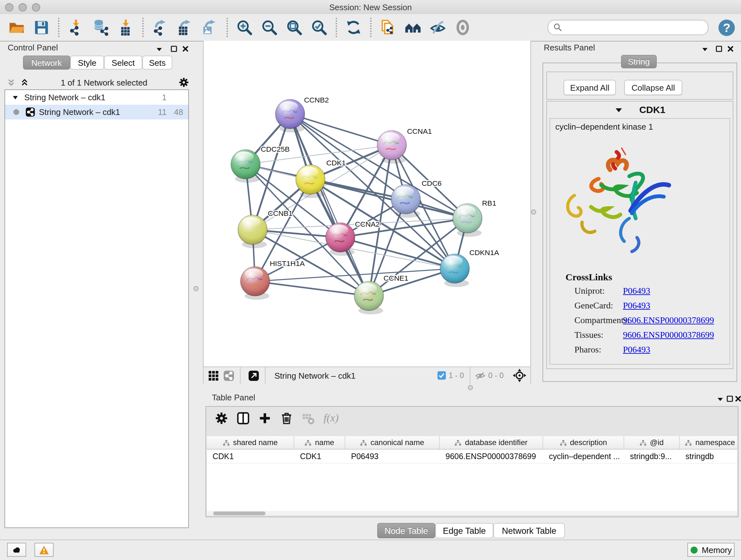 The width and height of the screenshot is (741, 560). I want to click on expand-all-icon, so click(25, 82).